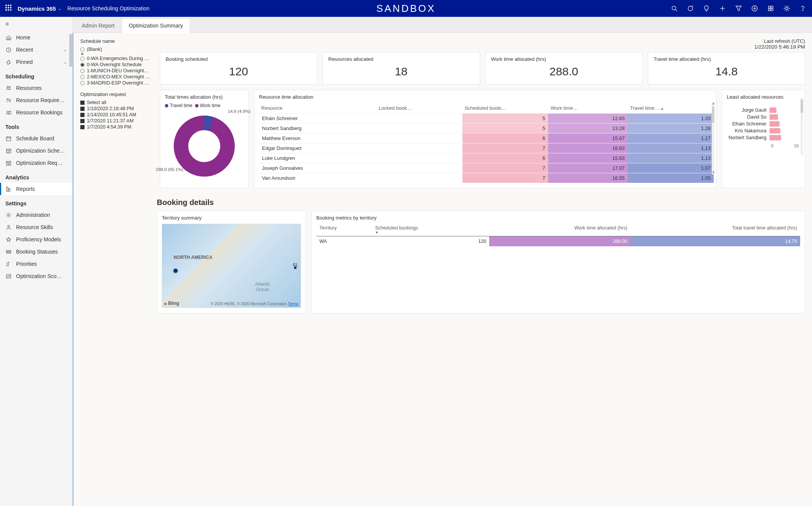 The height and width of the screenshot is (506, 812). I want to click on sidebar-item-optimization-req-: Optimization Req…, so click(36, 163).